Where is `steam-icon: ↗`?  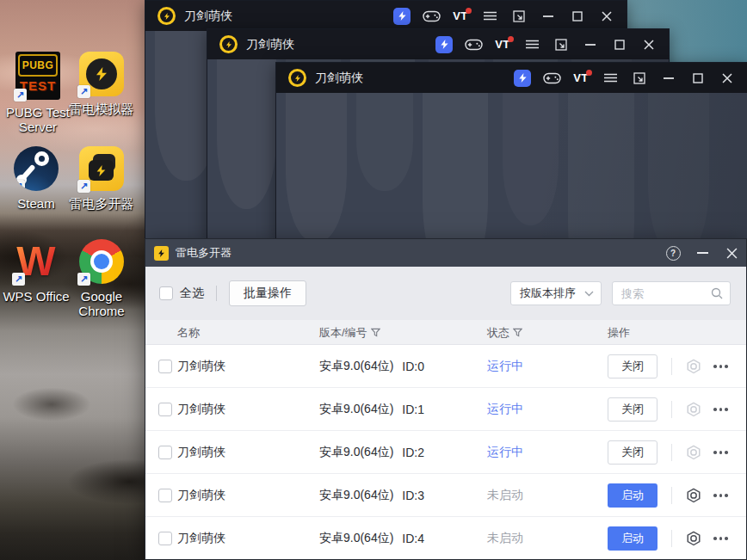
steam-icon: ↗ is located at coordinates (36, 169).